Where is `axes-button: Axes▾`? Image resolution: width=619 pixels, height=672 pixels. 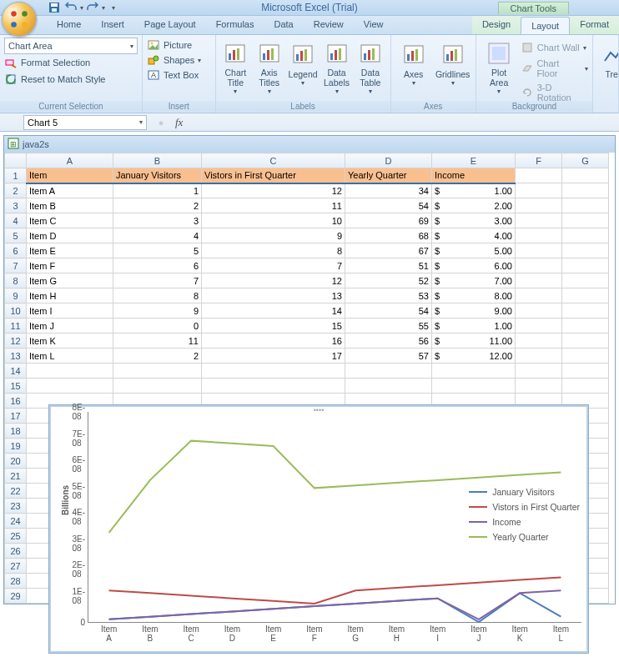
axes-button: Axes▾ is located at coordinates (414, 67).